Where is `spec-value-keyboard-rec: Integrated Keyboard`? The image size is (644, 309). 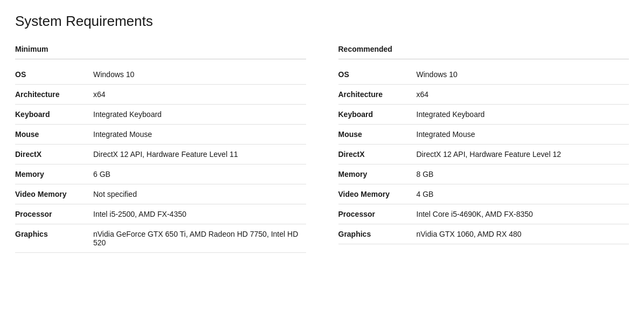 spec-value-keyboard-rec: Integrated Keyboard is located at coordinates (523, 114).